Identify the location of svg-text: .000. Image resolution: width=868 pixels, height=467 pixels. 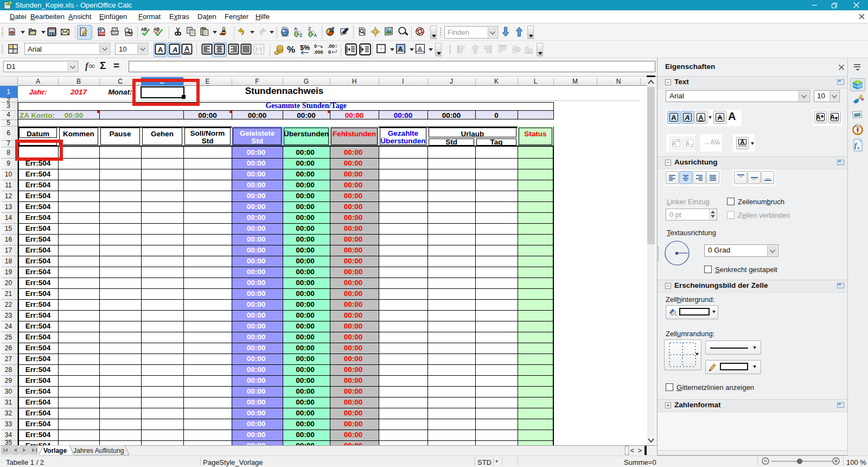
(318, 52).